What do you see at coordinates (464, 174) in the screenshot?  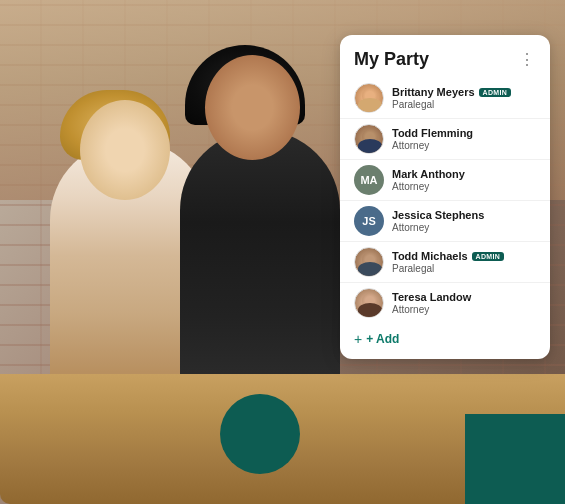 I see `member-name-row: Mark Anthony` at bounding box center [464, 174].